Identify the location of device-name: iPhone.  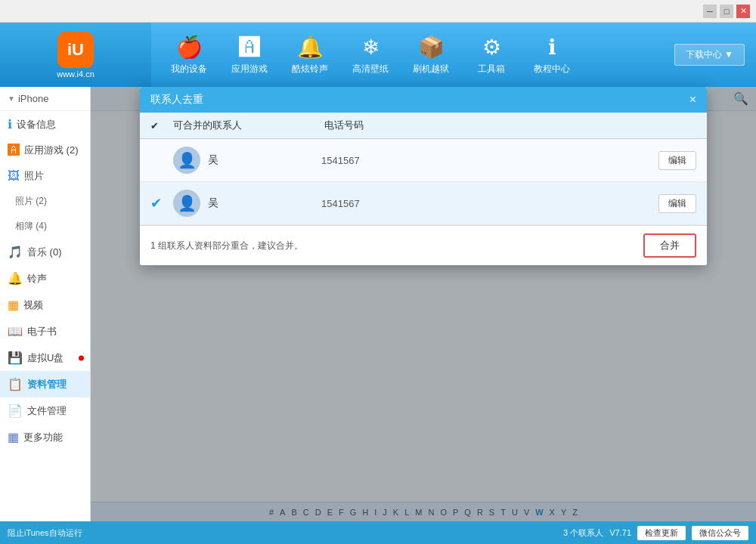
(33, 98).